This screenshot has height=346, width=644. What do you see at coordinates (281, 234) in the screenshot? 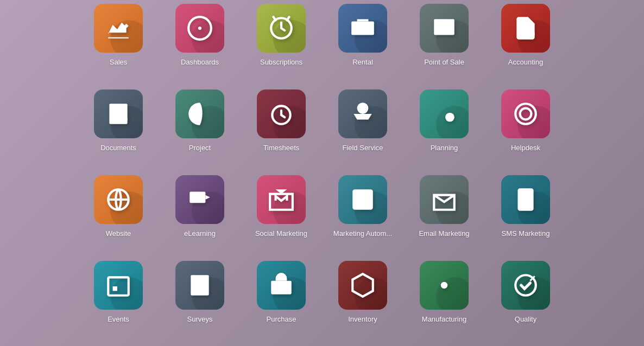
I see `app-label-social-marketing: Social Marketing` at bounding box center [281, 234].